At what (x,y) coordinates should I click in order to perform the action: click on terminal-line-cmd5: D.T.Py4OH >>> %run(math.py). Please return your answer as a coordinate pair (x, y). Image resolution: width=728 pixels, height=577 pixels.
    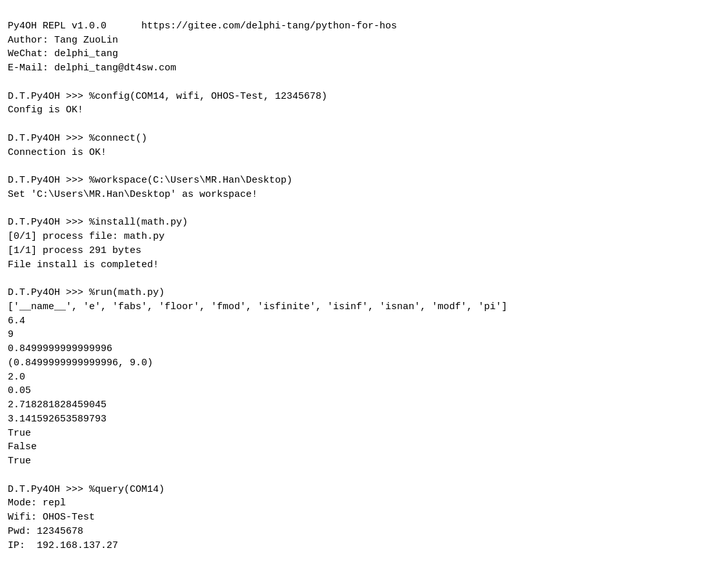
    Looking at the image, I should click on (364, 293).